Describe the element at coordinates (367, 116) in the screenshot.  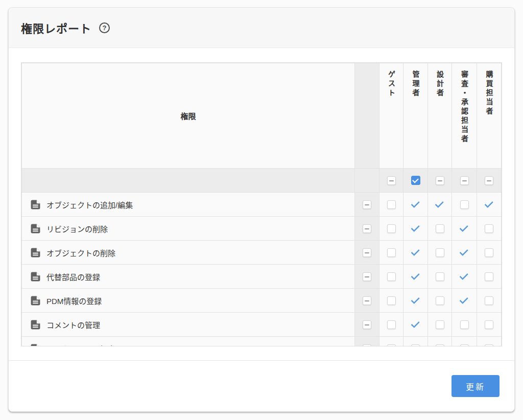
I see `column-header-spacer` at that location.